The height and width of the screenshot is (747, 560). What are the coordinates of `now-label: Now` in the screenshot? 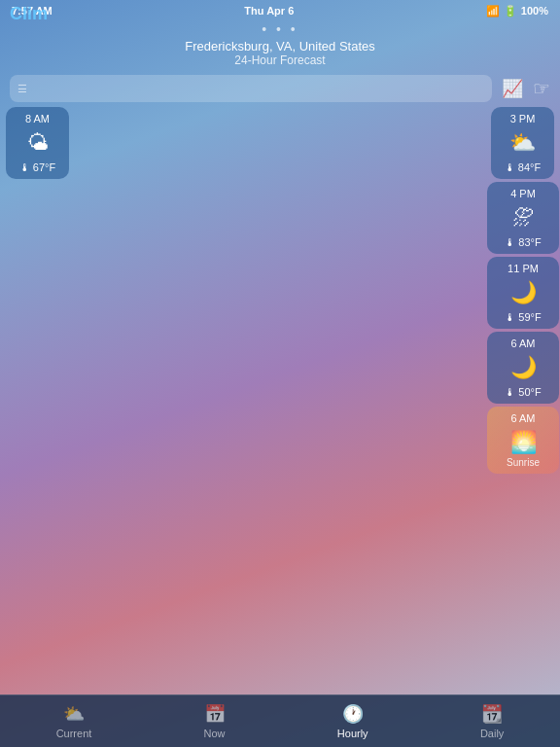 It's located at (215, 733).